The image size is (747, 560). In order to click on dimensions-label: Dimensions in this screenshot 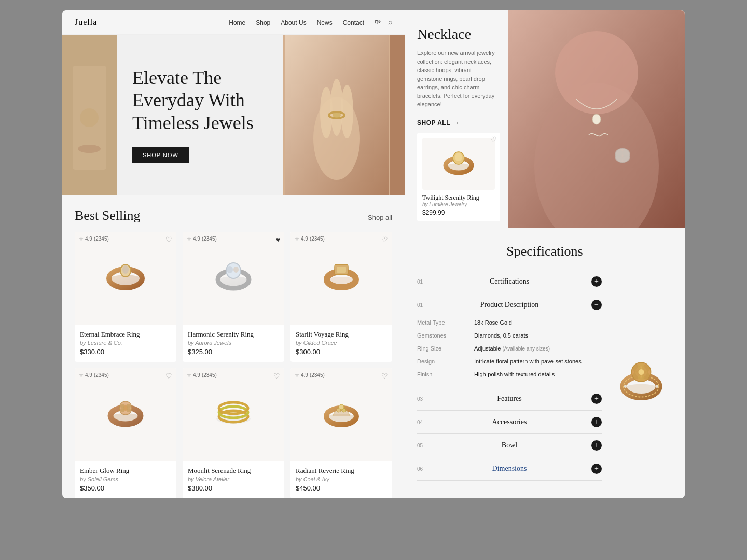, I will do `click(509, 469)`.